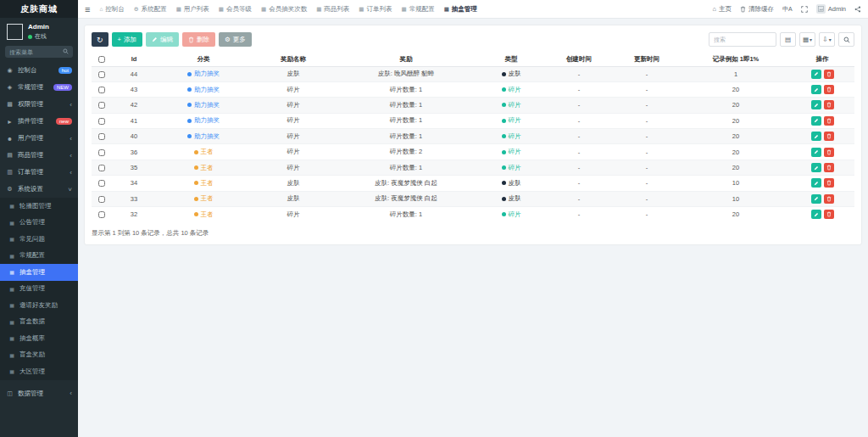  What do you see at coordinates (39, 189) in the screenshot?
I see `sidebar-item: ⚙ 系统设置 ˅` at bounding box center [39, 189].